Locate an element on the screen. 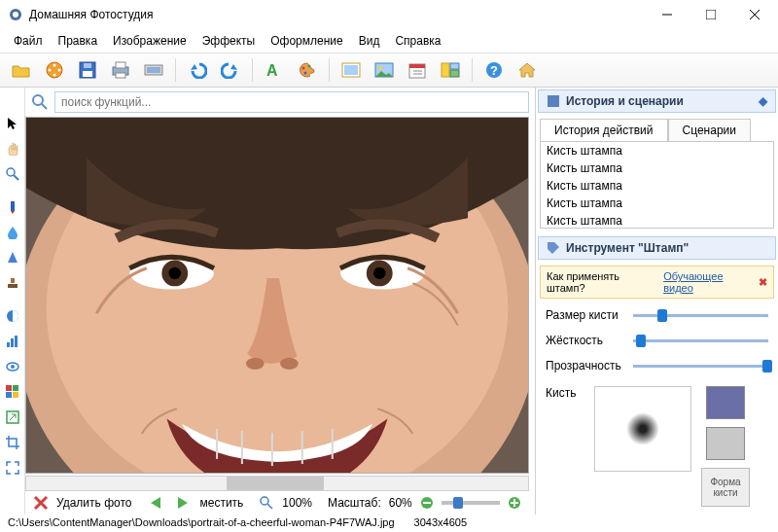 The width and height of the screenshot is (778, 532). film-reel-icon is located at coordinates (54, 70).